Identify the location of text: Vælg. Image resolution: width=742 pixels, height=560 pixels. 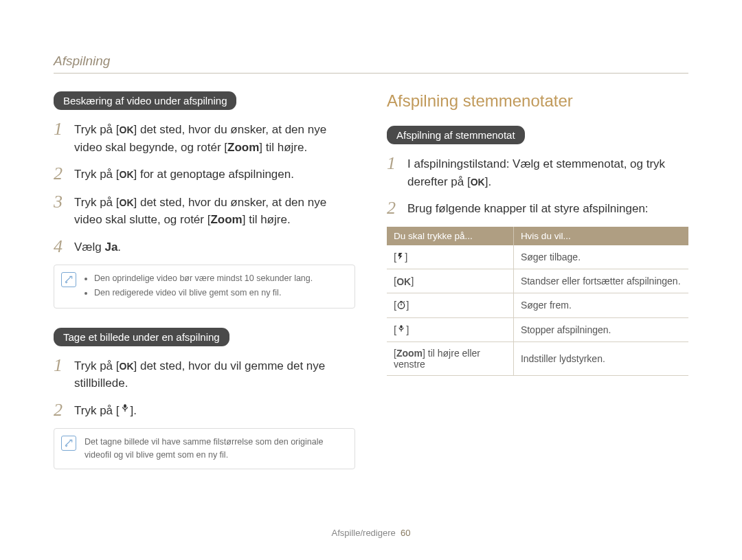
(89, 247).